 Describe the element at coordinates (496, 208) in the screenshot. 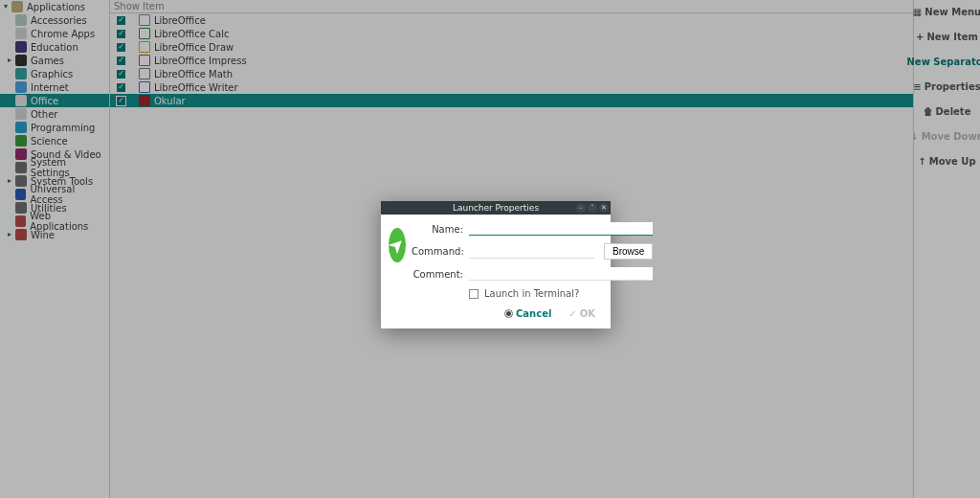

I see `dialog-titlebar: Launcher Properties – ˄ ✕` at that location.